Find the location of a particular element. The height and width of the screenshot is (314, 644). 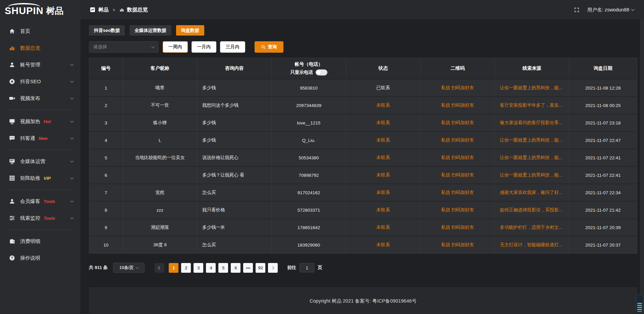

cell-account: 572803371 is located at coordinates (309, 210).